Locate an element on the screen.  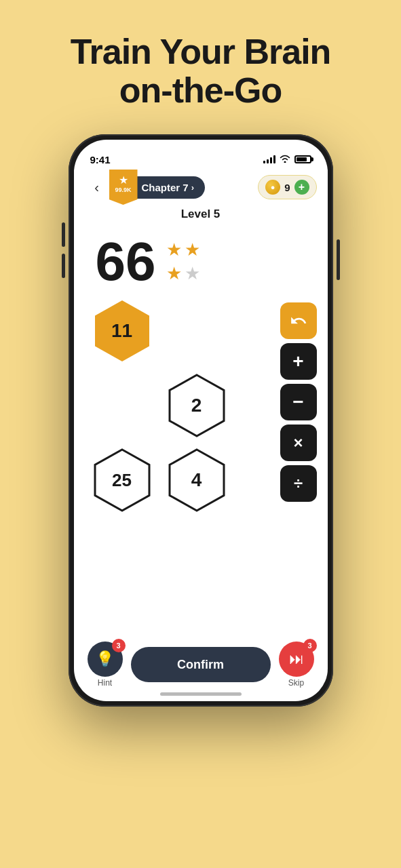
page-title: Train Your Brain on-the-Go is located at coordinates (201, 71).